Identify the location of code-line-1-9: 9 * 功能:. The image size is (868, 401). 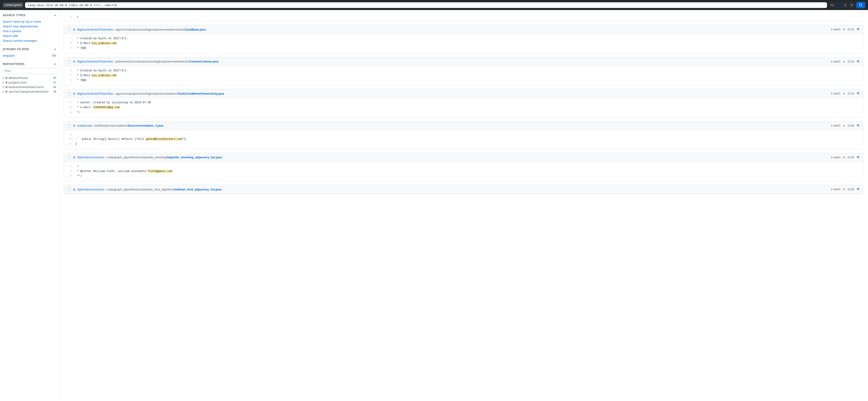
(464, 48).